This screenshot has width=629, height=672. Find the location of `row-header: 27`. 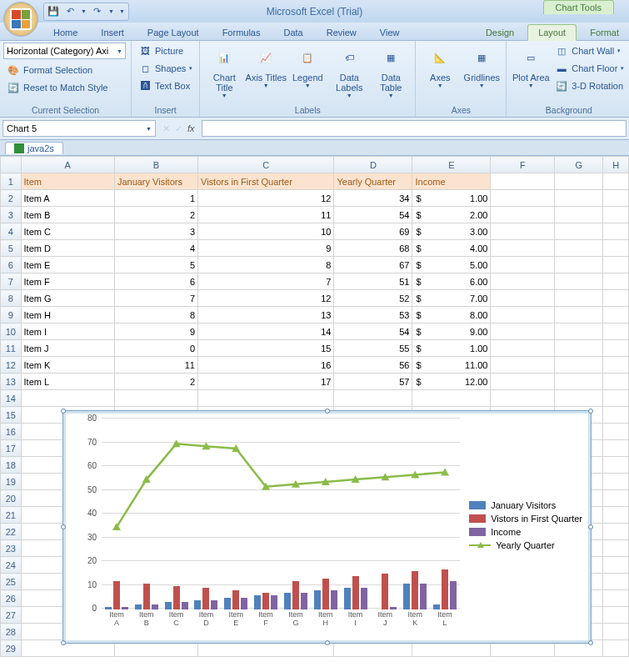

row-header: 27 is located at coordinates (12, 615).